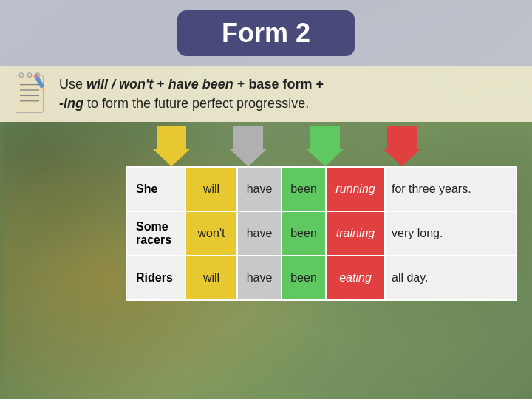  What do you see at coordinates (266, 33) in the screenshot?
I see `page-title: Form 2` at bounding box center [266, 33].